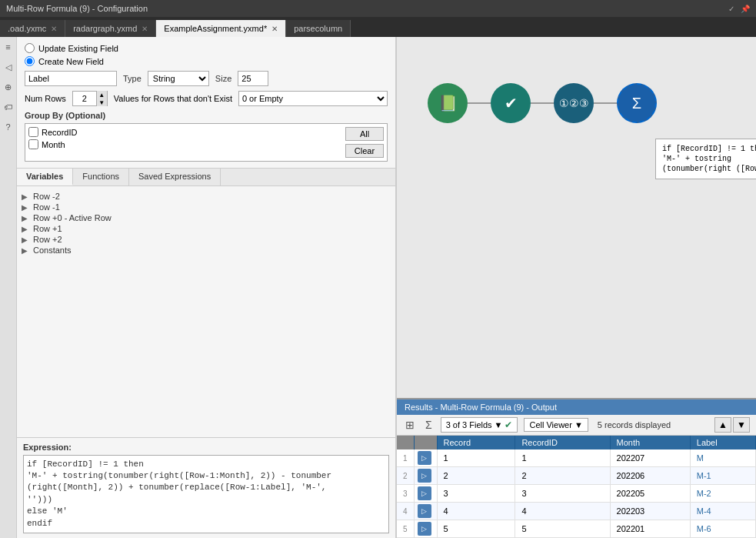 This screenshot has width=756, height=538. I want to click on tab-radar-close: ✕, so click(145, 29).